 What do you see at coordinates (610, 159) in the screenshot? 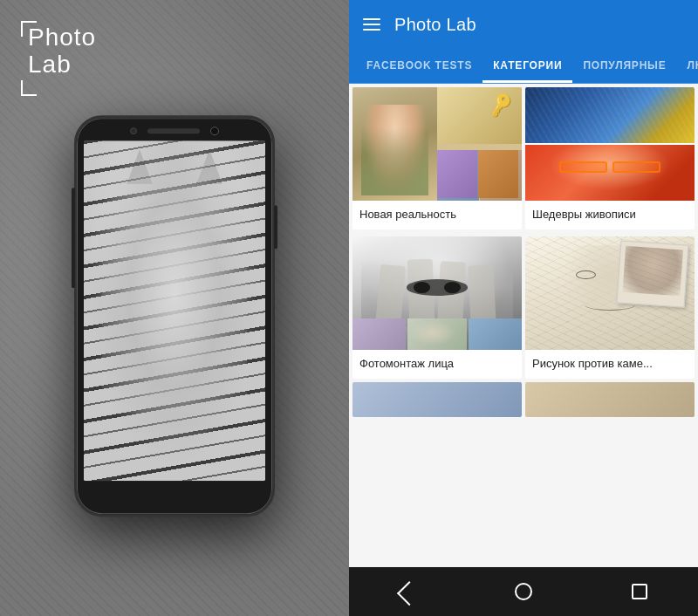
I see `category-card-masterpieces: Шедевры живописи` at bounding box center [610, 159].